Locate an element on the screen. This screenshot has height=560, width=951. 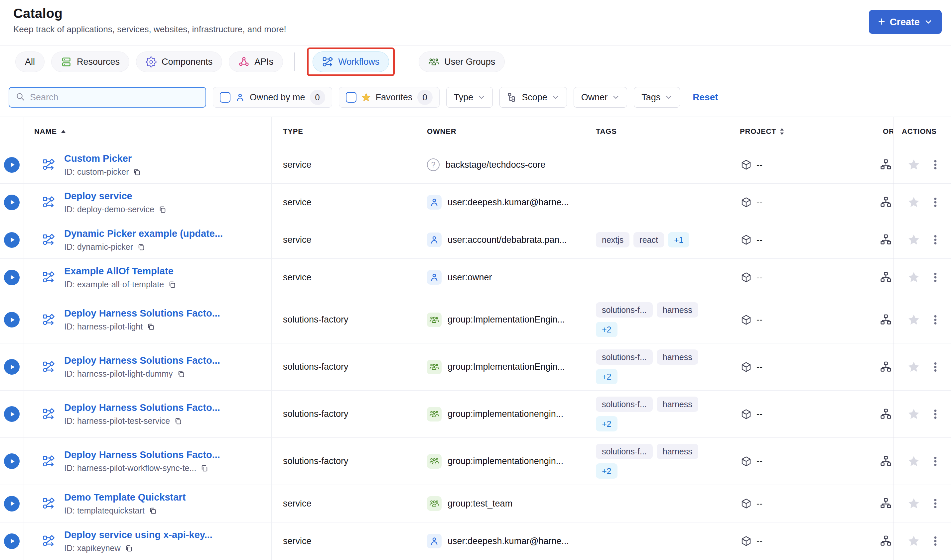
tab-user-groups: User Groups is located at coordinates (462, 62).